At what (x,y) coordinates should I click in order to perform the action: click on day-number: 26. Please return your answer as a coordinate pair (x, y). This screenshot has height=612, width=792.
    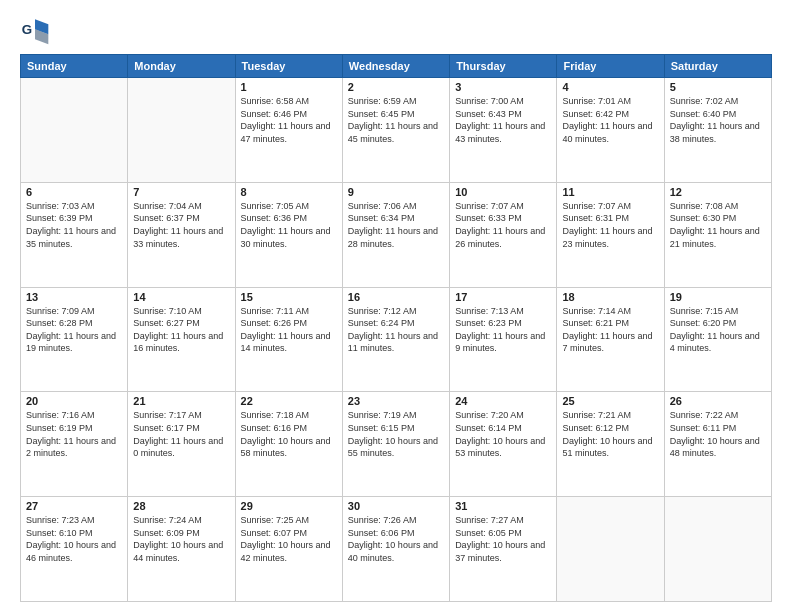
    Looking at the image, I should click on (718, 401).